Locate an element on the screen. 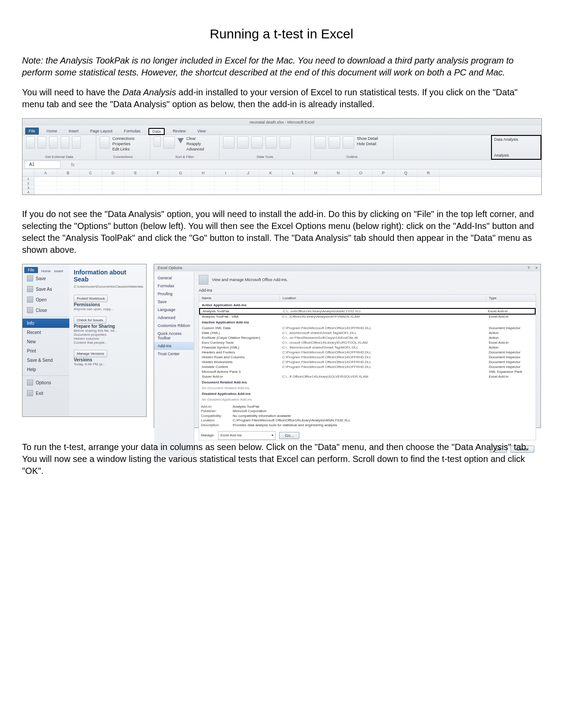 This screenshot has height=728, width=563. refresh-all-icon is located at coordinates (105, 143).